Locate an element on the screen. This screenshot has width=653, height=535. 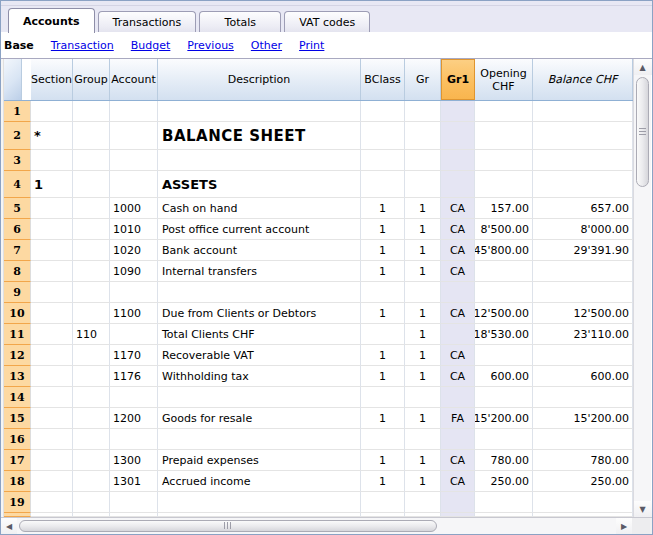
scroll-down-button: ▼ is located at coordinates (643, 509).